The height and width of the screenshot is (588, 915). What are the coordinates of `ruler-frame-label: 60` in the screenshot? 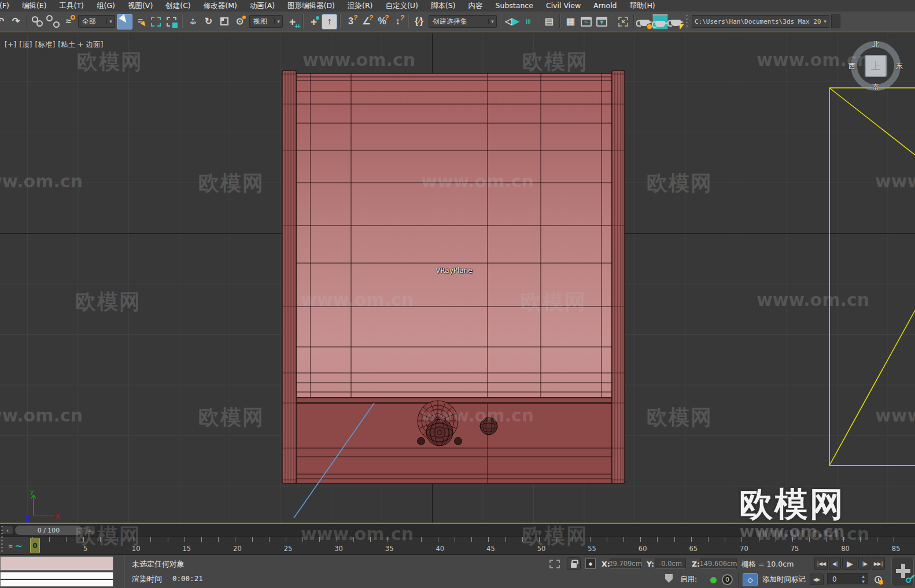 It's located at (643, 549).